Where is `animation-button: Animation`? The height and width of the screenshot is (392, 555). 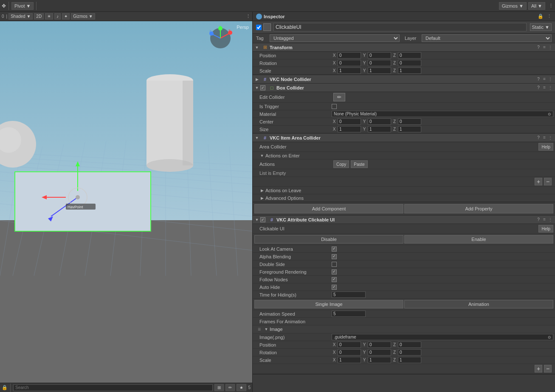 animation-button: Animation is located at coordinates (479, 304).